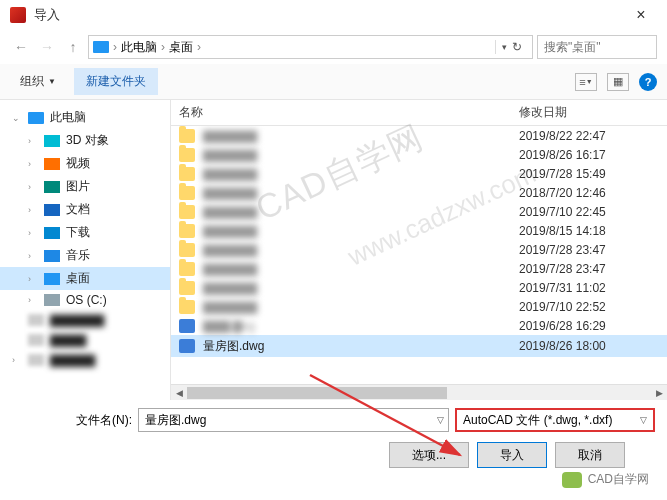 This screenshot has height=500, width=667. Describe the element at coordinates (349, 112) in the screenshot. I see `column-header-name: 名称` at that location.